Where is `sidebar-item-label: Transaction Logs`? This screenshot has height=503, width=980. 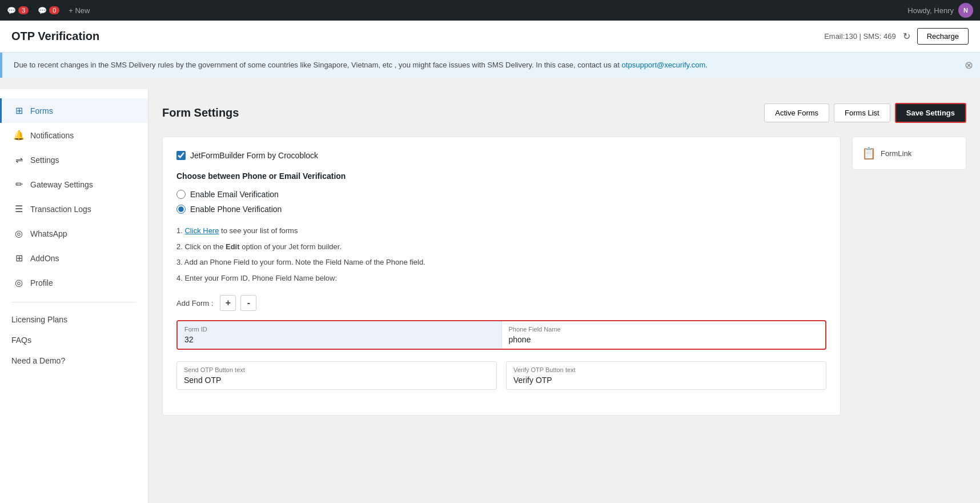 sidebar-item-label: Transaction Logs is located at coordinates (61, 209).